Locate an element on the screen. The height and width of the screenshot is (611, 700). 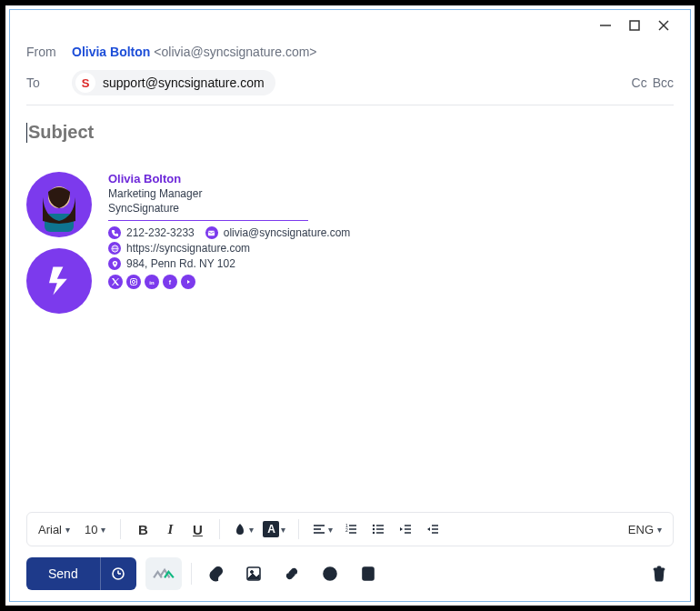
cc-button: Cc is located at coordinates (640, 83).